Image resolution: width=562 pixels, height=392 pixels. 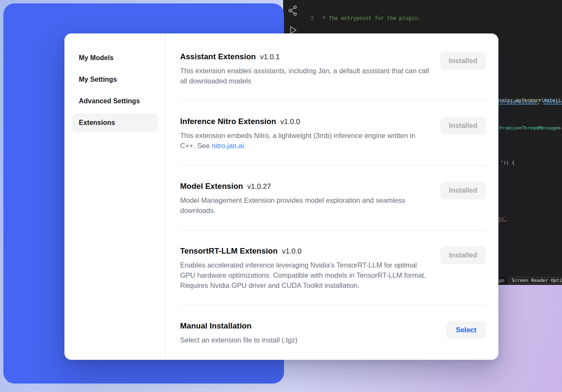 I want to click on manual-installation-title: Manual Installation, so click(x=216, y=326).